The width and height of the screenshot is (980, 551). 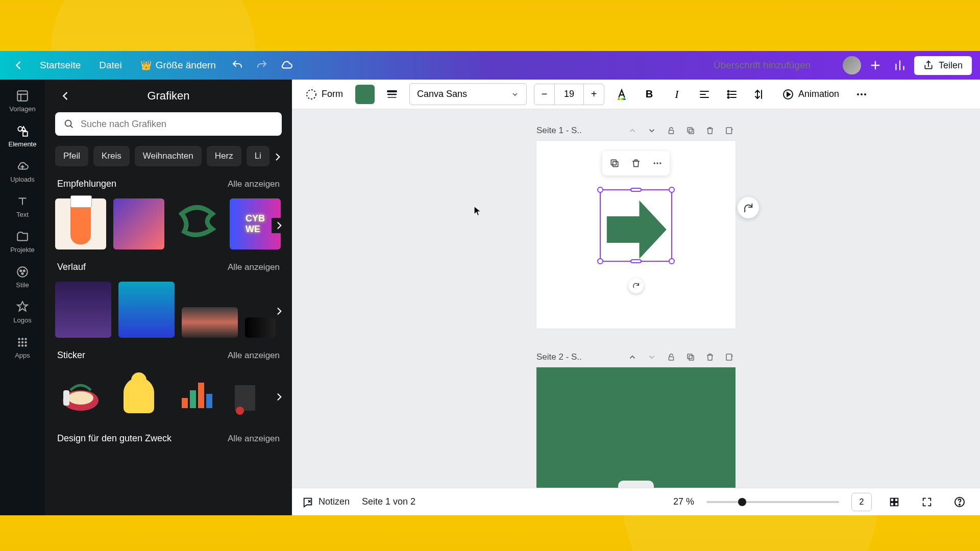 I want to click on form-button: Form, so click(x=324, y=94).